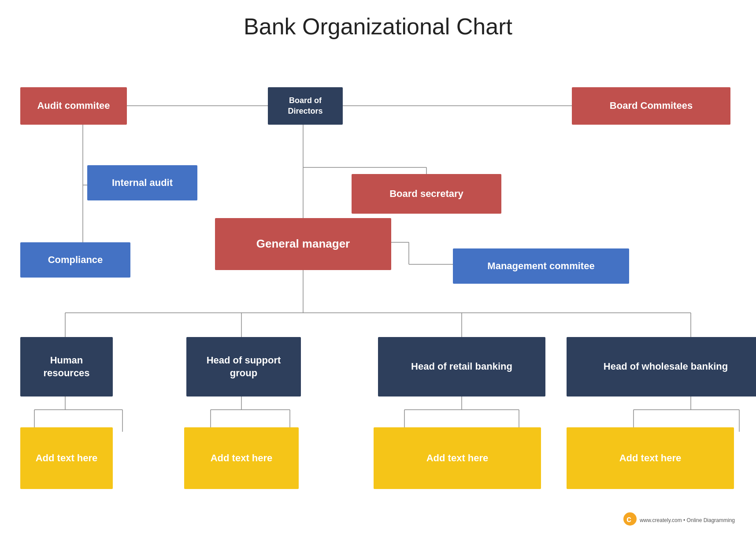  What do you see at coordinates (74, 106) in the screenshot?
I see `audit-committee-box: Audit commitee` at bounding box center [74, 106].